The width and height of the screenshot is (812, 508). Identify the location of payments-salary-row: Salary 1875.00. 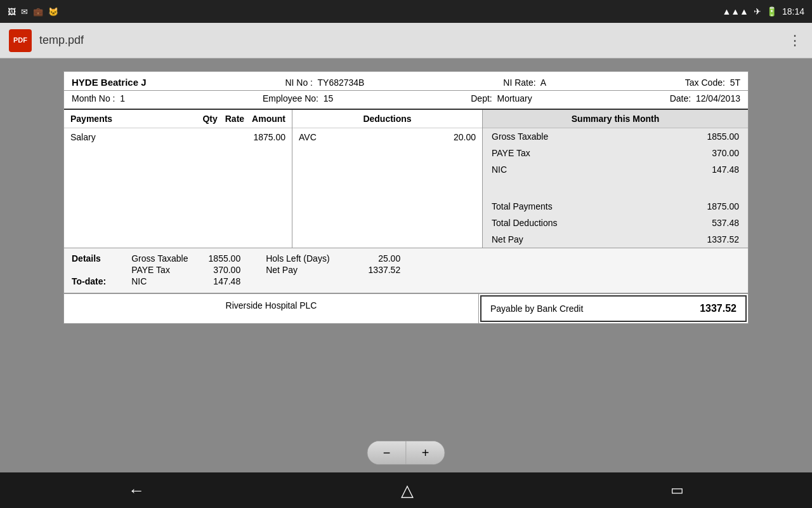
(178, 137).